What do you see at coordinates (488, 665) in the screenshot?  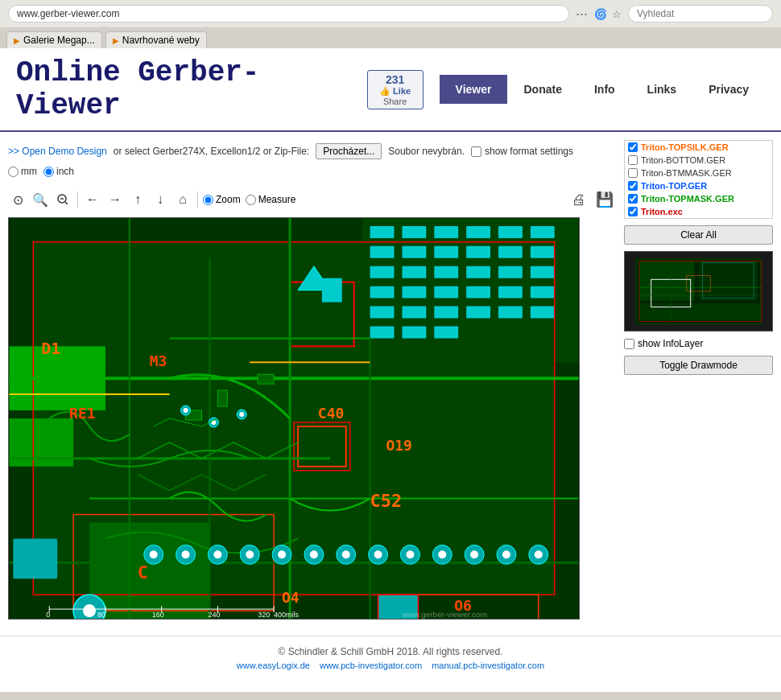 I see `footer-link-manual: manual.pcb-investigator.com` at bounding box center [488, 665].